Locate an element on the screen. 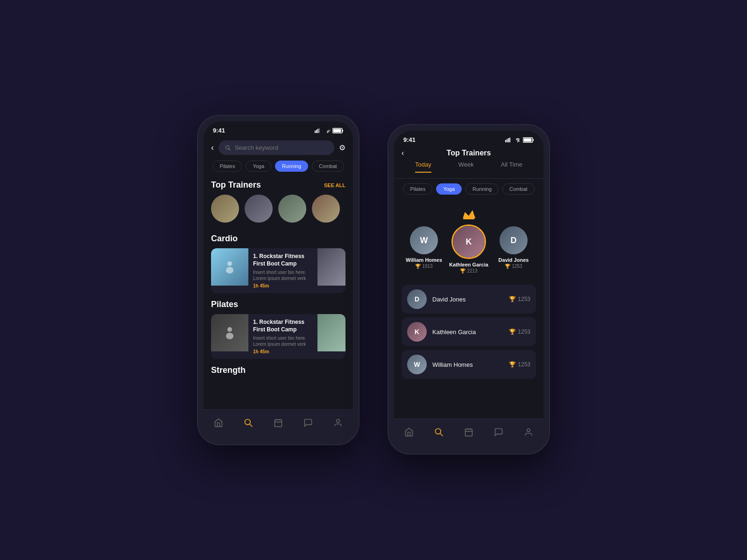  strength-header: Strength is located at coordinates (278, 371).